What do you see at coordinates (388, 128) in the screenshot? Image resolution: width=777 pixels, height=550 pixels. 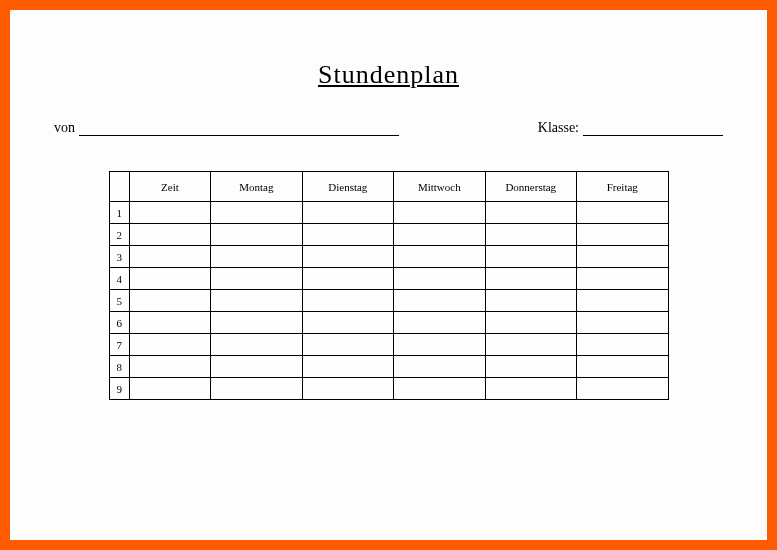 I see `info-row: von Klasse:` at bounding box center [388, 128].